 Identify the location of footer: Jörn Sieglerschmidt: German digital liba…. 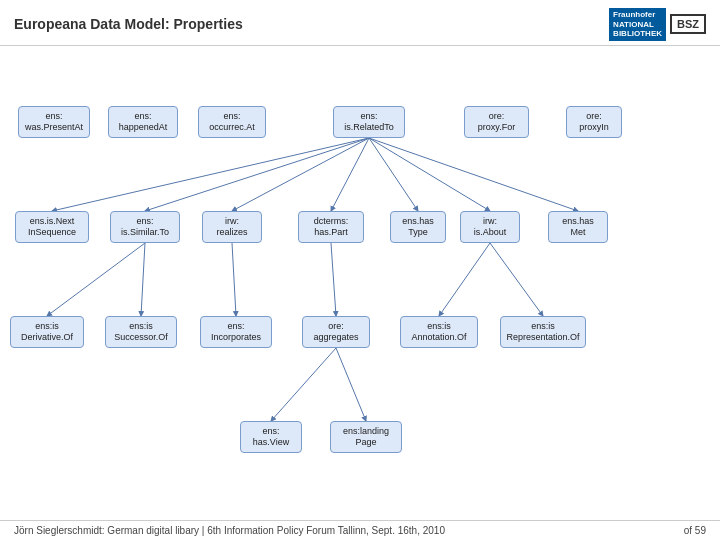
(360, 530).